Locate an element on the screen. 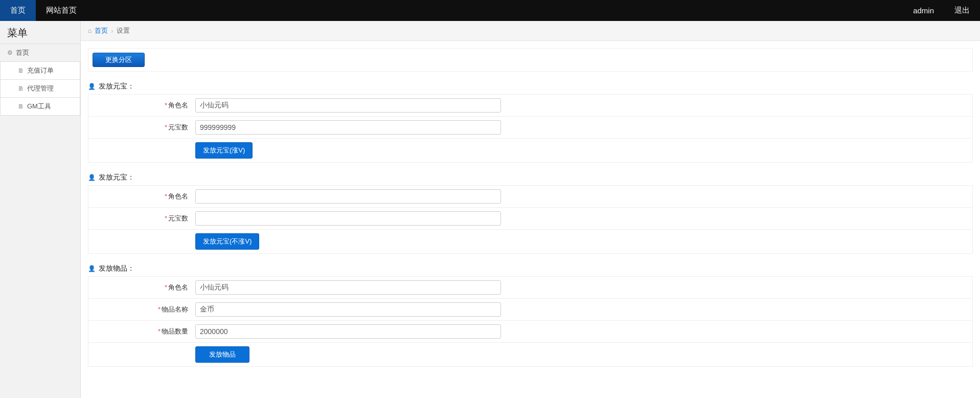 The image size is (980, 398). sidebar-item-gm-tools: 🗎 GM工具 is located at coordinates (40, 106).